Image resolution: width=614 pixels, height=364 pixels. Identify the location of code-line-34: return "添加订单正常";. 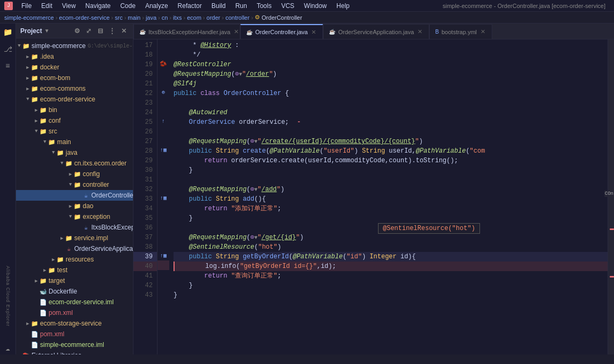
(391, 209).